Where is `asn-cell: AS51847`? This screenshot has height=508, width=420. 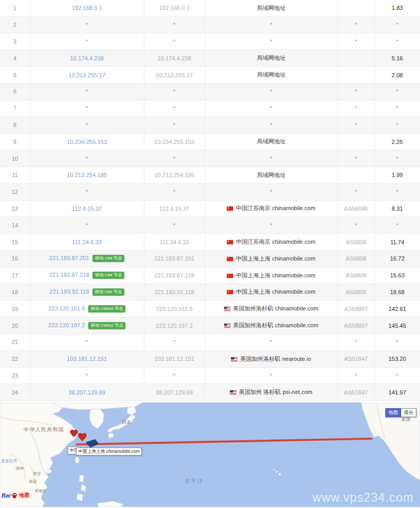 asn-cell: AS51847 is located at coordinates (356, 392).